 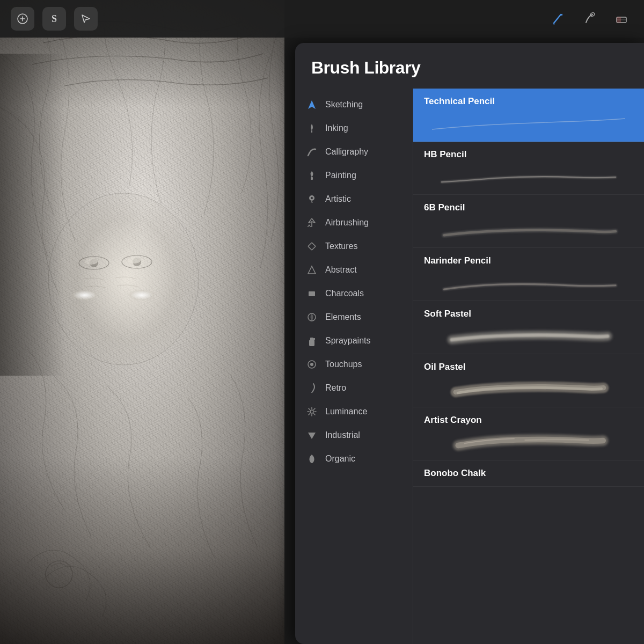 What do you see at coordinates (529, 327) in the screenshot?
I see `brush-item-soft-pastel: Soft Pastel` at bounding box center [529, 327].